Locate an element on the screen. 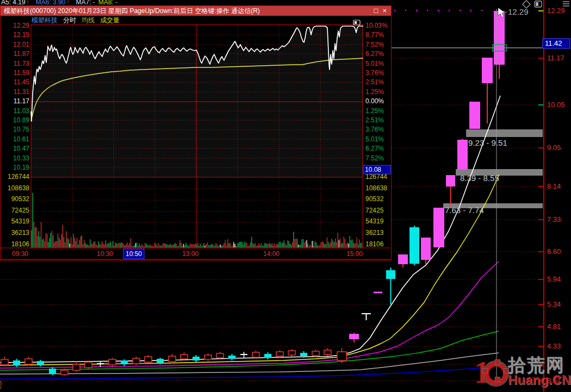  main-price-label: 10.05 is located at coordinates (556, 104).